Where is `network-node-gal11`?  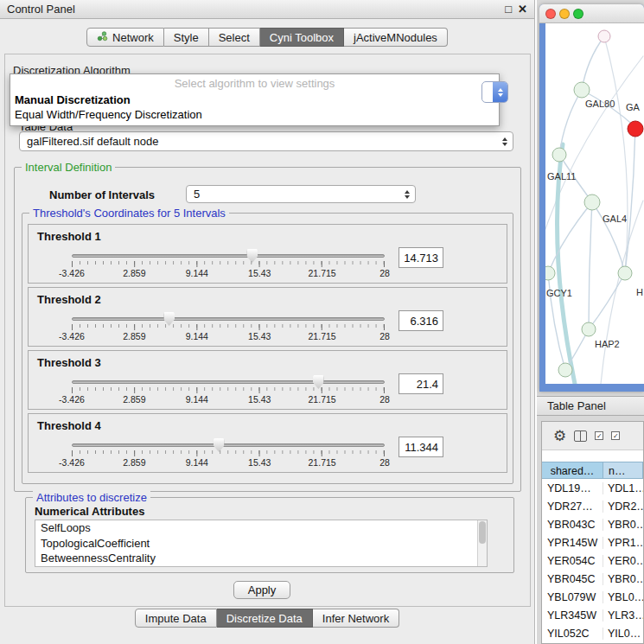
network-node-gal11 is located at coordinates (559, 155).